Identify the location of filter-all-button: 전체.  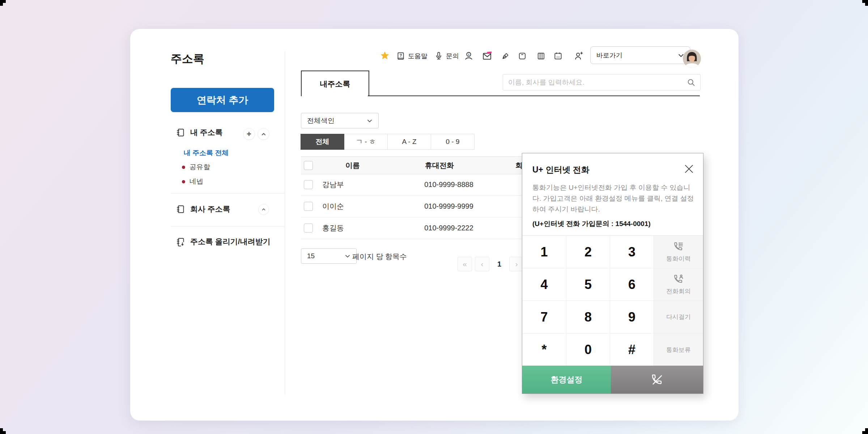
(323, 142).